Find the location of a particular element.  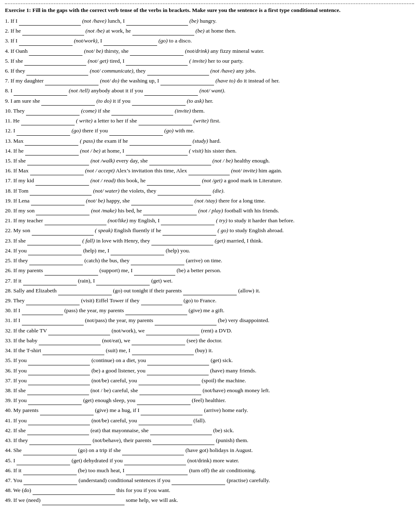

blank-46b is located at coordinates (157, 472).